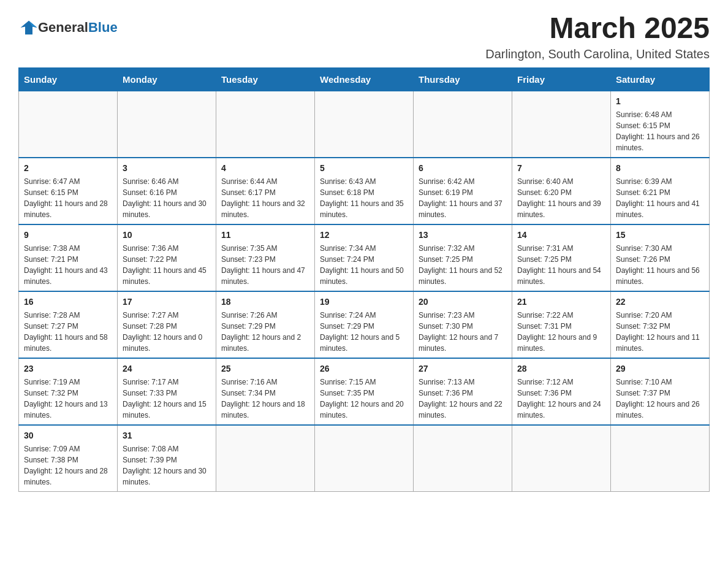 The image size is (728, 563). What do you see at coordinates (167, 369) in the screenshot?
I see `day-number: 24` at bounding box center [167, 369].